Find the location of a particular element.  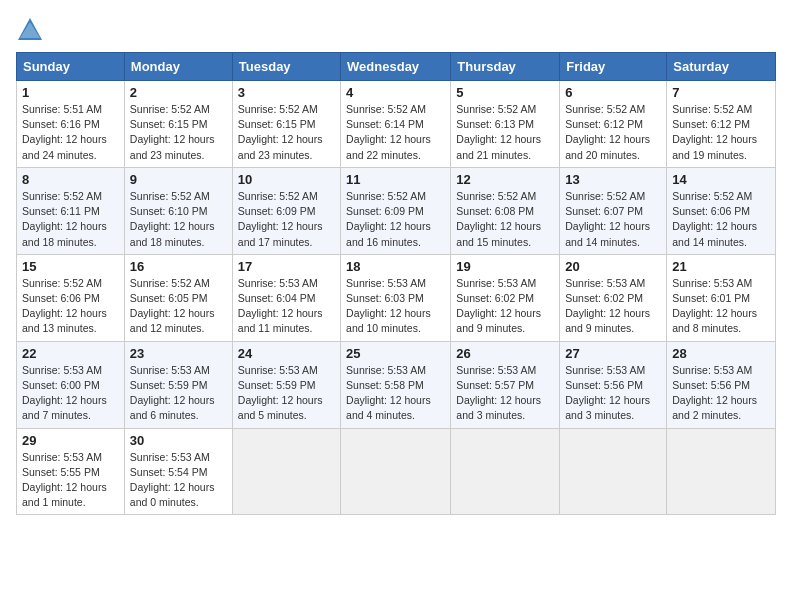

calendar-cell: 15 Sunrise: 5:52 AMSunset: 6:06 PMDaylig… is located at coordinates (71, 298).